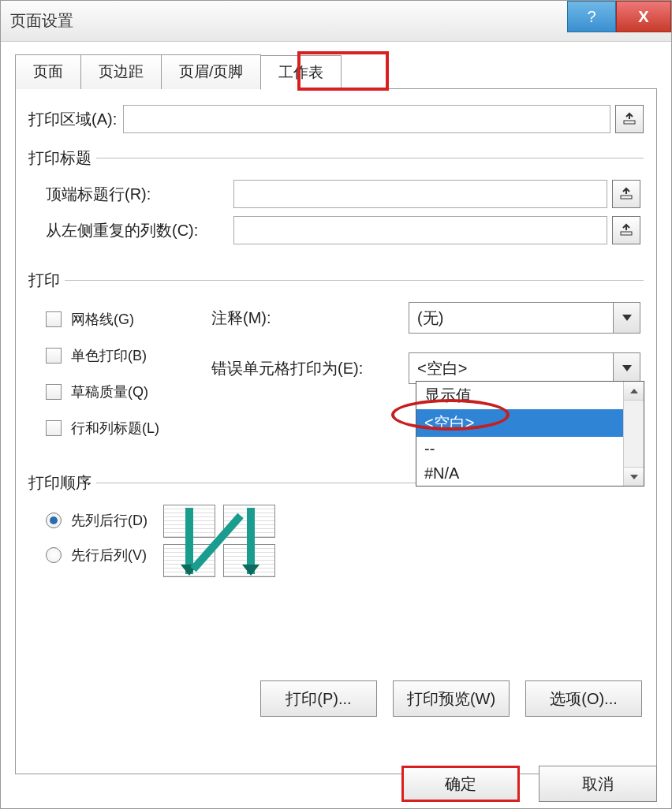 The image size is (672, 809). Describe the element at coordinates (96, 520) in the screenshot. I see `down-over-row: 先列后行(D)` at that location.